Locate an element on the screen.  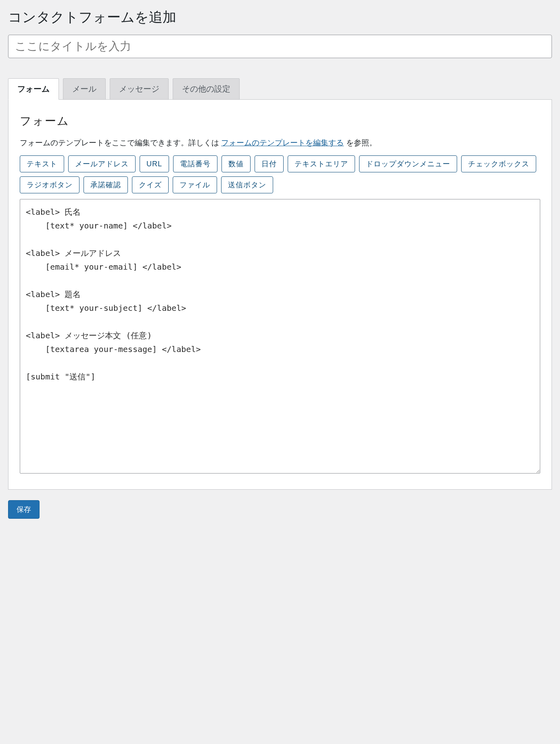
tag-quiz-button: クイズ is located at coordinates (150, 185).